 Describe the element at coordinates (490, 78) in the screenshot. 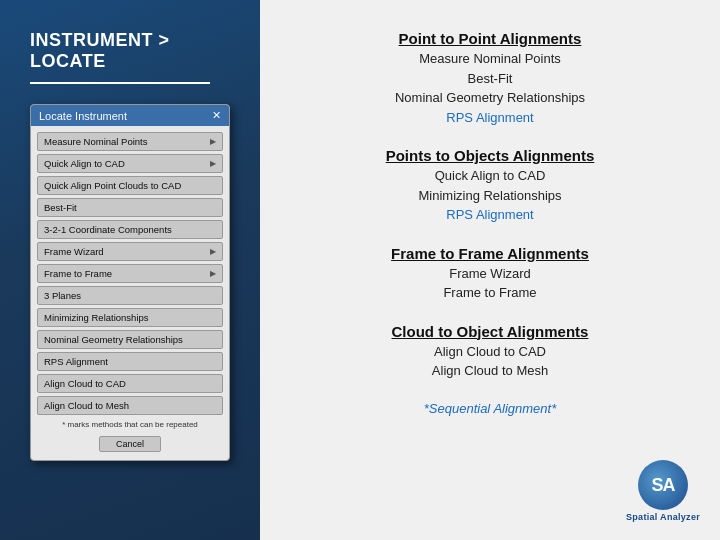

I see `point-to-point-section: Point to Point Alignments Measure Nomina…` at that location.